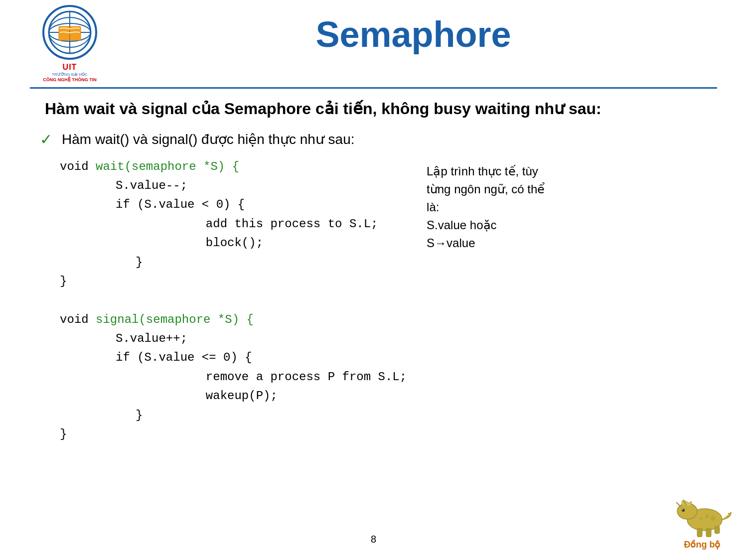  I want to click on signal-line1: S.value++;, so click(233, 339).